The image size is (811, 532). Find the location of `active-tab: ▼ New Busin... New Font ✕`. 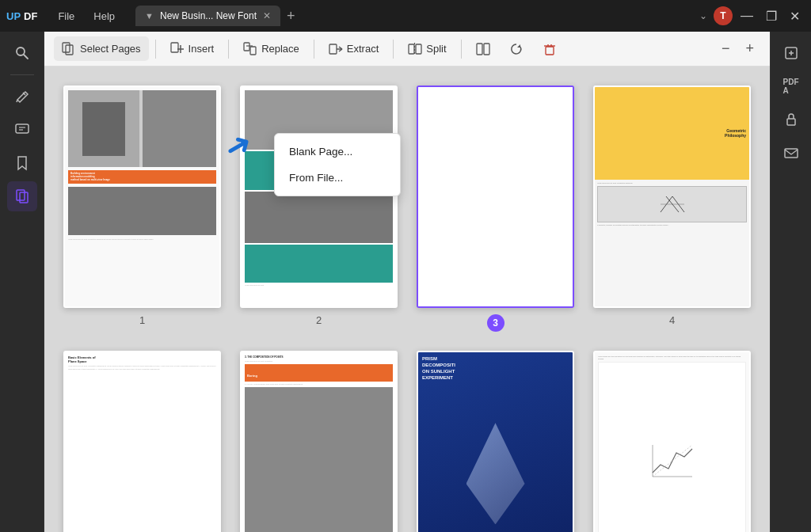

active-tab: ▼ New Busin... New Font ✕ is located at coordinates (208, 16).